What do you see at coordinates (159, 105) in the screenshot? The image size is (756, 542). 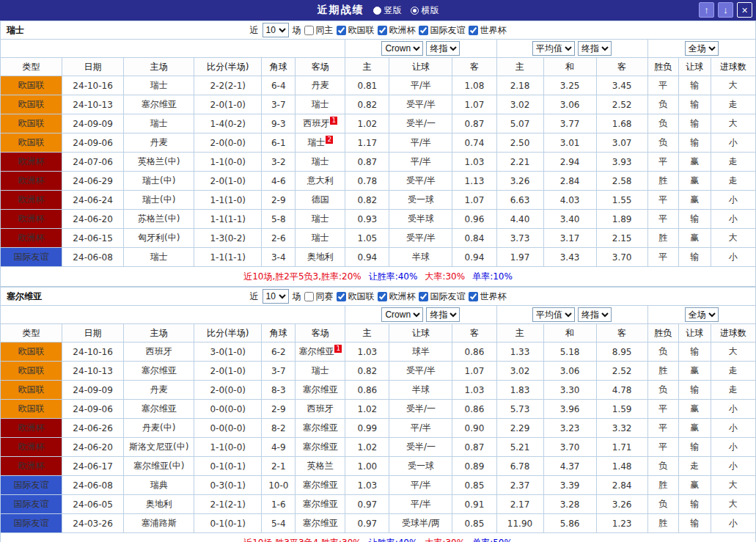 I see `home-team: 塞尔维亚` at bounding box center [159, 105].